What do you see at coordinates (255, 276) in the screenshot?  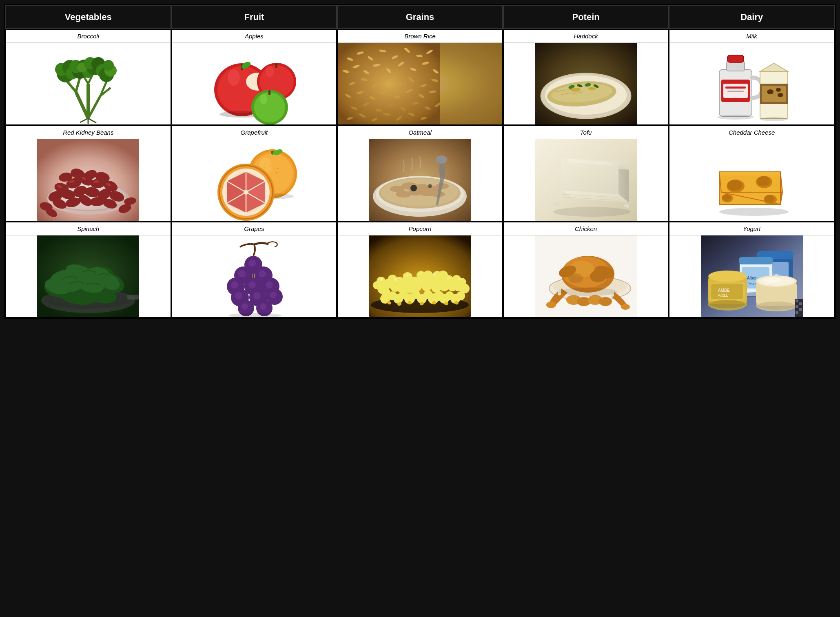 I see `image-grapes` at bounding box center [255, 276].